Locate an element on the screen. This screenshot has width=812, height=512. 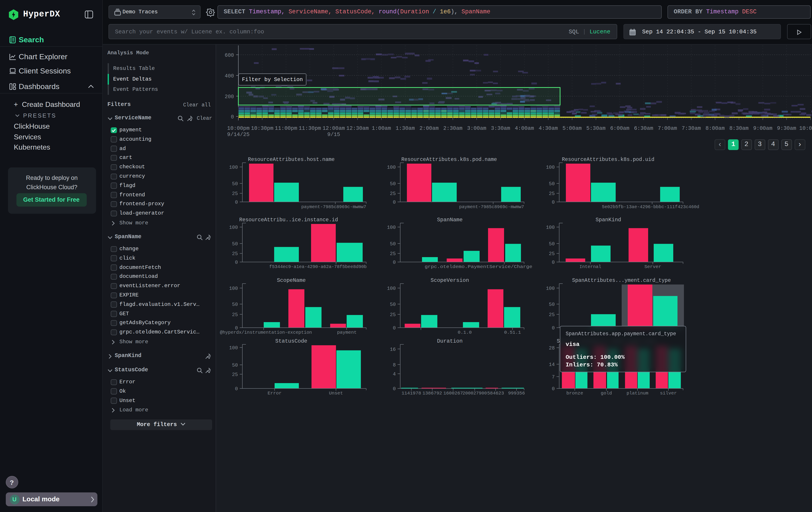
svg-text: Error is located at coordinates (274, 394).